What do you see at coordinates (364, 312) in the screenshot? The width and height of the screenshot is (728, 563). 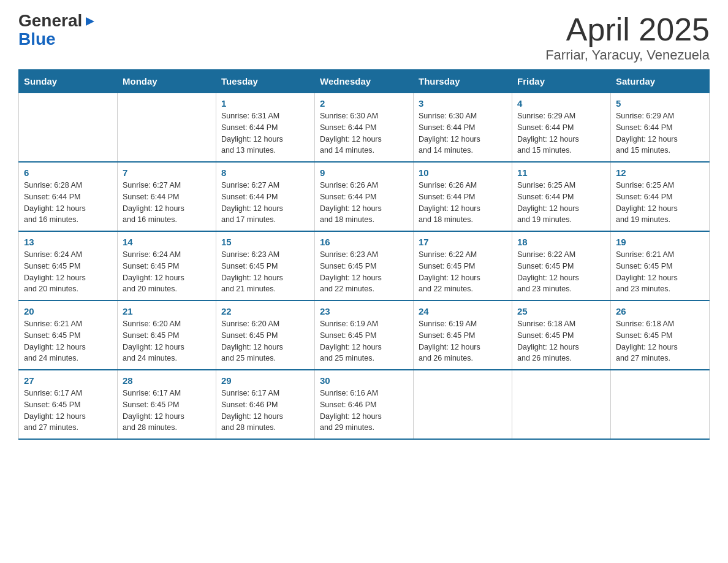 I see `day-number: 23` at bounding box center [364, 312].